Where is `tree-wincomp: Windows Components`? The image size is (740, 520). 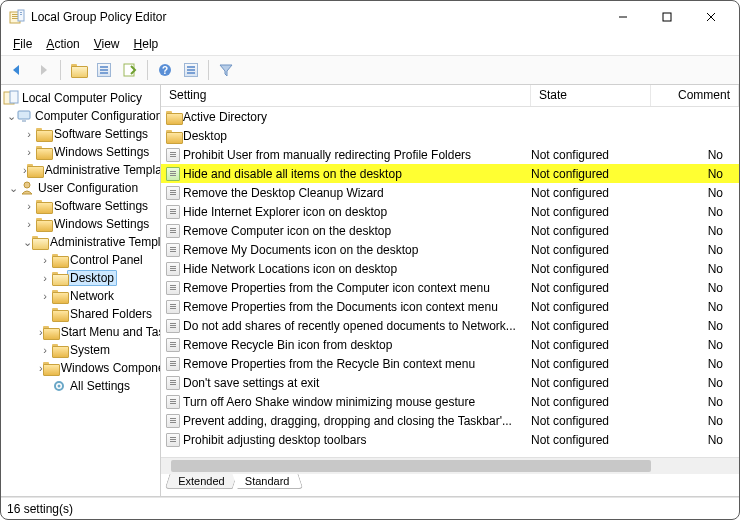
tree-wincomp: Windows Components is located at coordinates (110, 368).